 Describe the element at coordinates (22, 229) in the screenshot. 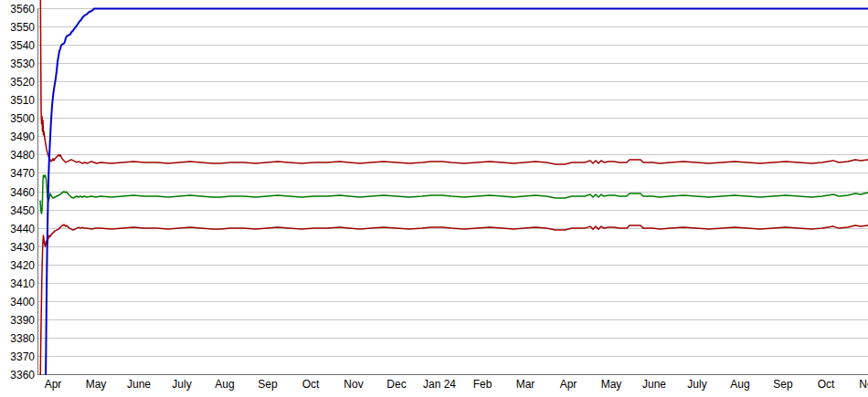

I see `y-axis-label: 3440` at that location.